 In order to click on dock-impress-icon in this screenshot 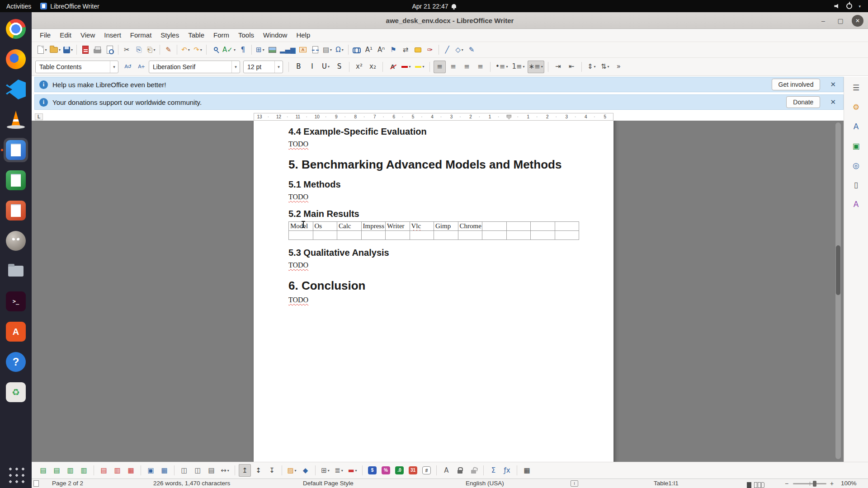, I will do `click(16, 211)`.